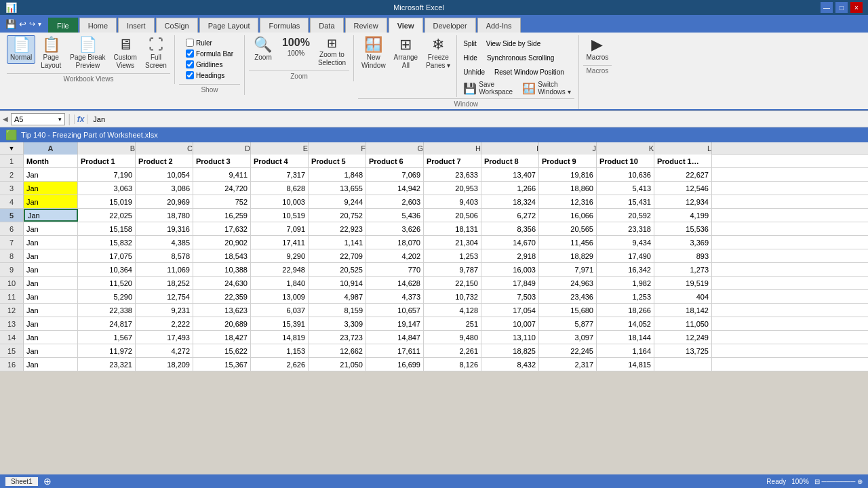 The height and width of the screenshot is (488, 868). I want to click on spreadsheet-cell: 4,128, so click(453, 310).